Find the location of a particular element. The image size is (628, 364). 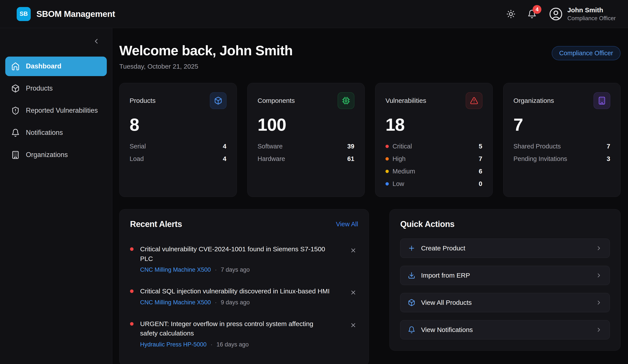

stat-value: 100 is located at coordinates (306, 125).